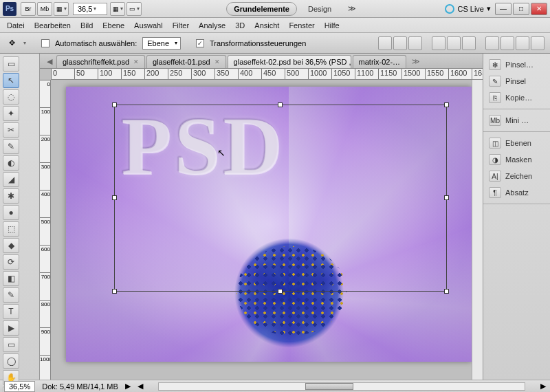  I want to click on tool-marquee: ▭, so click(11, 64).